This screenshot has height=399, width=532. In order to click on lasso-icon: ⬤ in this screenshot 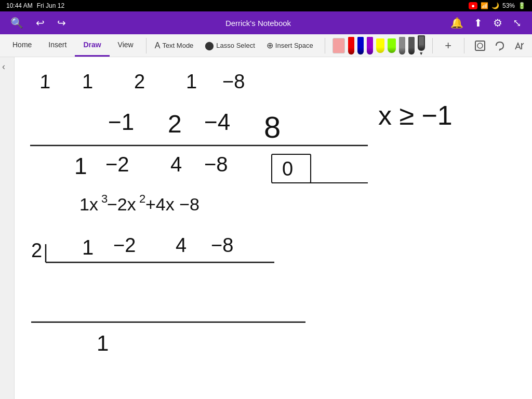, I will do `click(209, 46)`.